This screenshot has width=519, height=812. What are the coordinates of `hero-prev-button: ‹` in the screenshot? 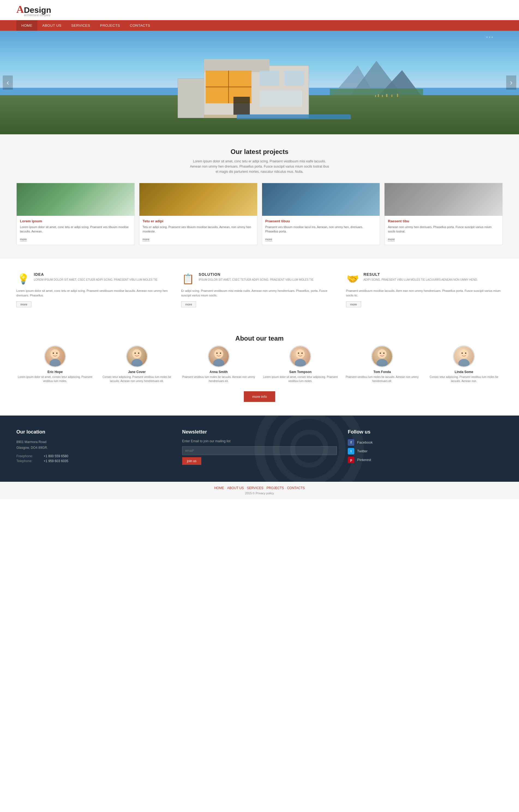 It's located at (8, 83).